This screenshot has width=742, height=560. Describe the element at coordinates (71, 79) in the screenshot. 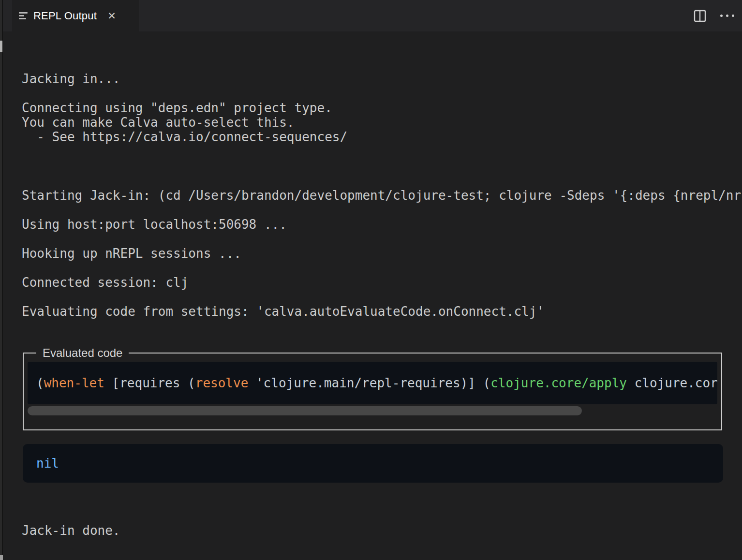

I see `output-line-jacking-in: Jacking in...` at that location.